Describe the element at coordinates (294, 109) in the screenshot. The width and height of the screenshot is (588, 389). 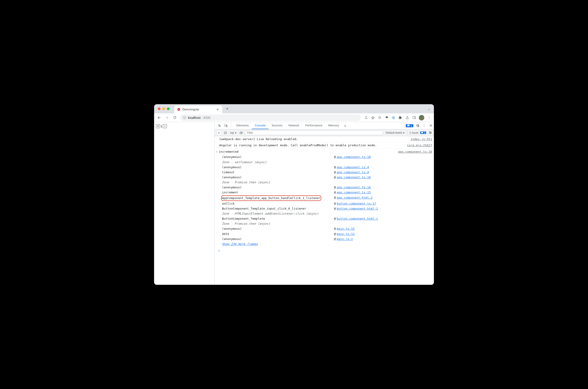
I see `title-bar: DemoAngular ✕ + ⌄` at that location.